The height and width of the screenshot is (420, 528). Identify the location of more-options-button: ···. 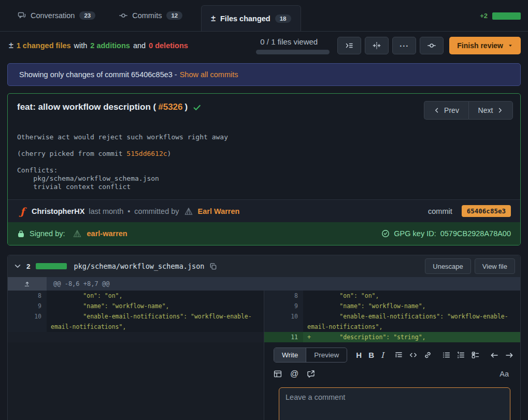
(404, 46).